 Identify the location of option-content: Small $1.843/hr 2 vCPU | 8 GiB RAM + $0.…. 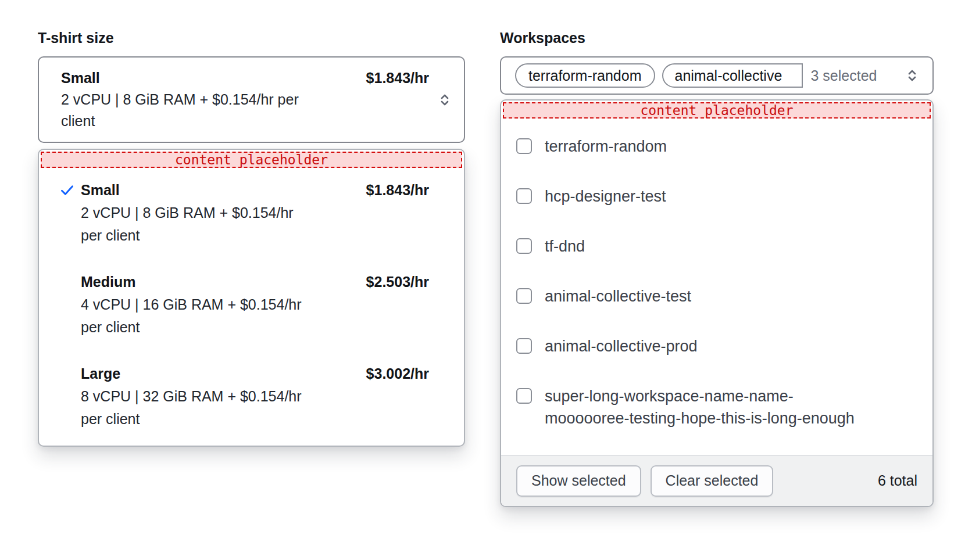
(255, 213).